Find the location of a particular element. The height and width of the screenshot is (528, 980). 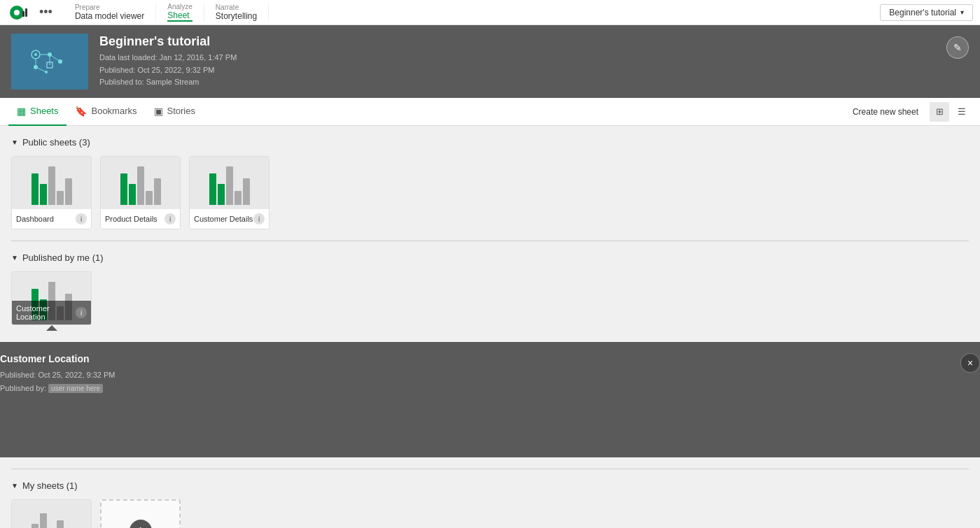

popup-published-by: Published by: user name here is located at coordinates (475, 389).